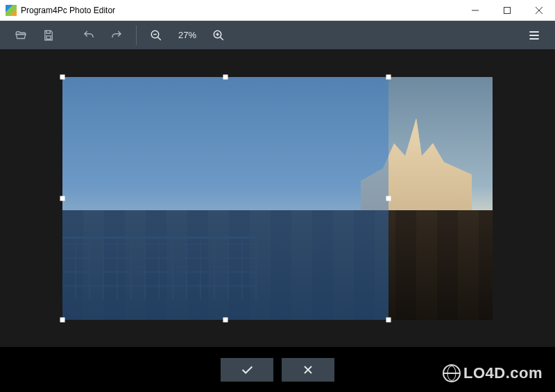 This screenshot has width=555, height=392. Describe the element at coordinates (226, 319) in the screenshot. I see `crop-handle-bottom-mid` at that location.